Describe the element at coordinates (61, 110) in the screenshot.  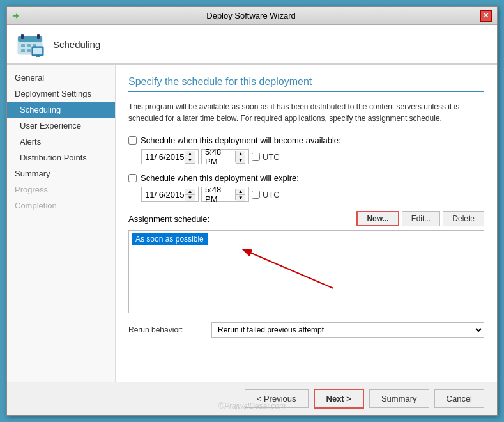
I see `sidebar-item-scheduling: Scheduling` at that location.